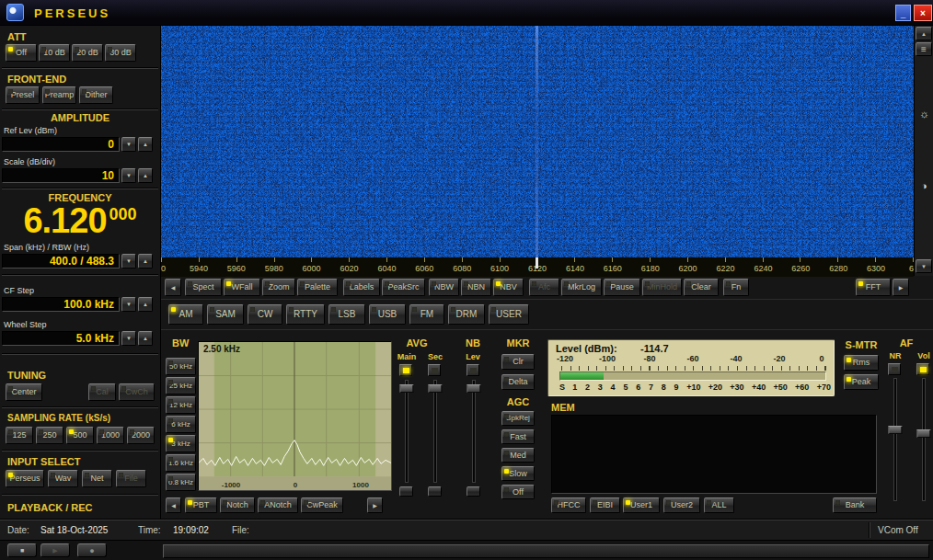 This screenshot has width=933, height=560. Describe the element at coordinates (180, 463) in the screenshot. I see `bw-1-6khz-button: 1.6 kHz` at that location.